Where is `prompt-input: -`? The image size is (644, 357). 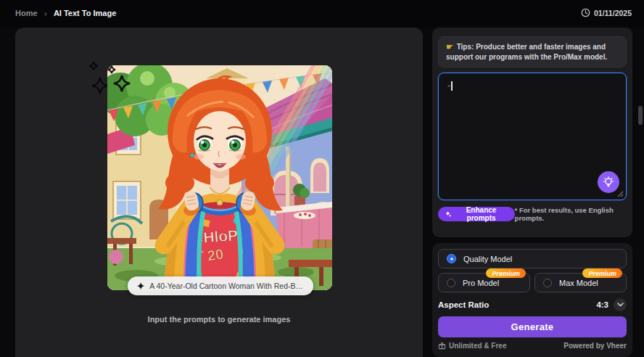
prompt-input: - is located at coordinates (532, 136).